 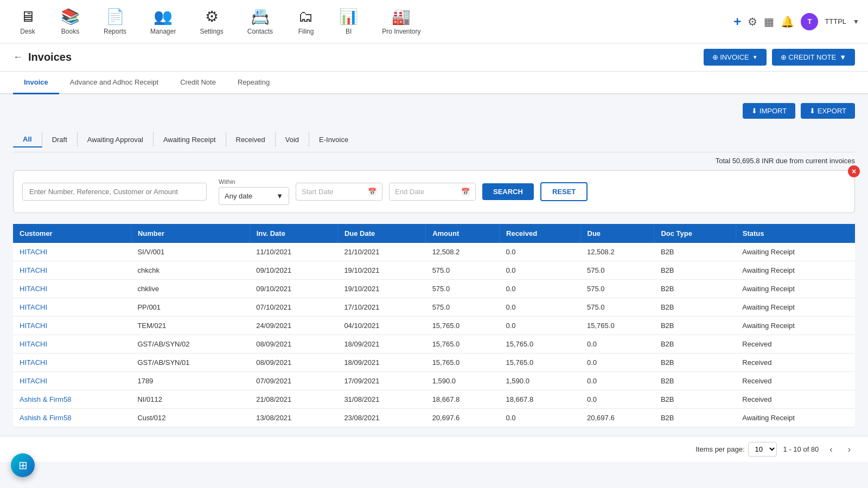 What do you see at coordinates (795, 326) in the screenshot?
I see `status-cell: Awaiting Receipt` at bounding box center [795, 326].